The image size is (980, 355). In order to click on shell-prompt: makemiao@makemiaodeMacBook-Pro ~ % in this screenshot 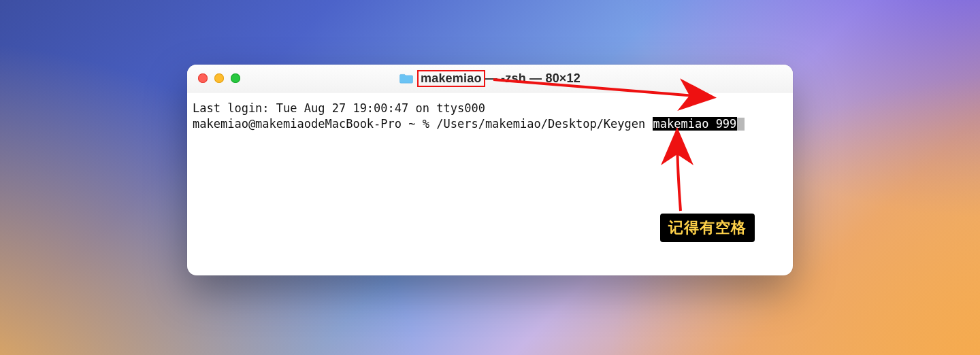, I will do `click(314, 124)`.